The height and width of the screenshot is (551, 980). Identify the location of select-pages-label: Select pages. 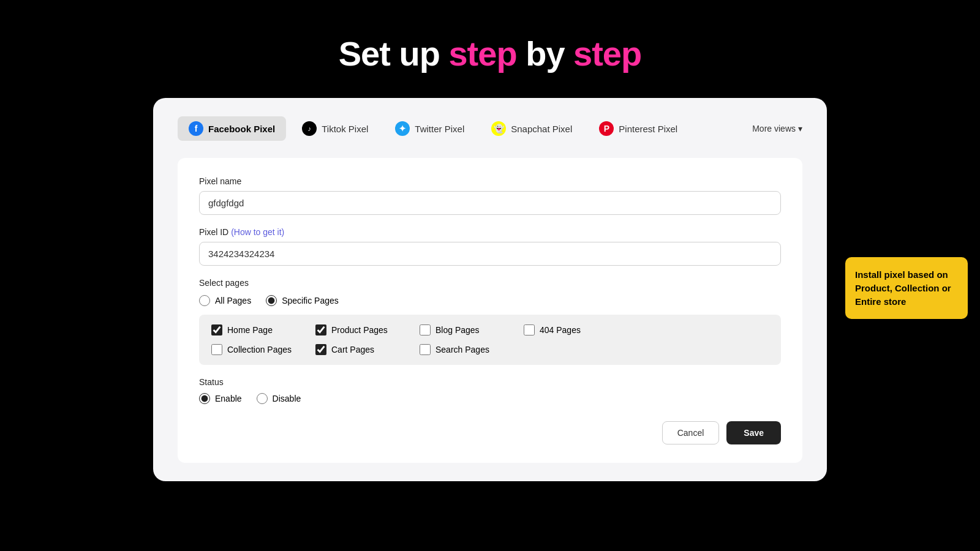
(490, 283).